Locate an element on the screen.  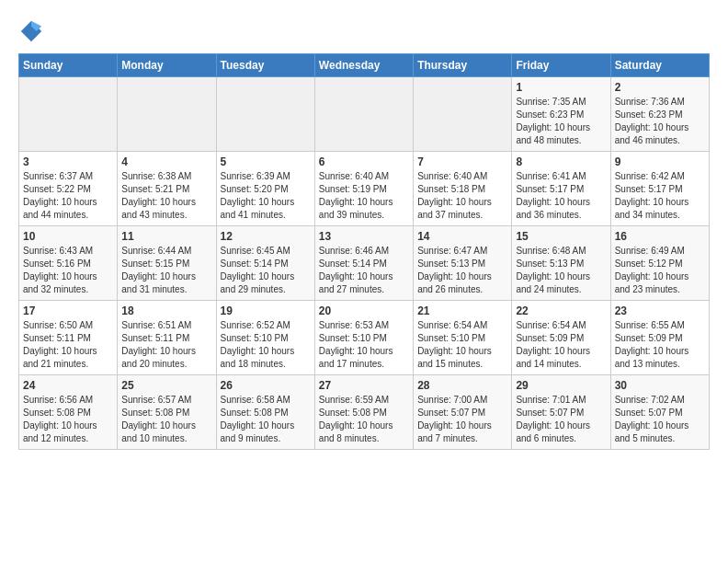
day-info: Sunrise: 6:52 AM Sunset: 5:10 PM Dayligh… is located at coordinates (266, 345).